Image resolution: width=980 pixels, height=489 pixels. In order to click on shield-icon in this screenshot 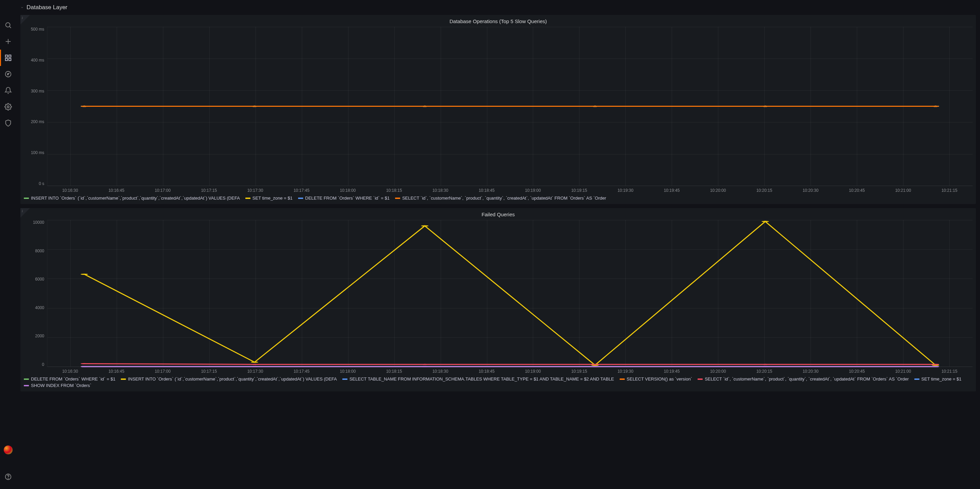, I will do `click(8, 123)`.